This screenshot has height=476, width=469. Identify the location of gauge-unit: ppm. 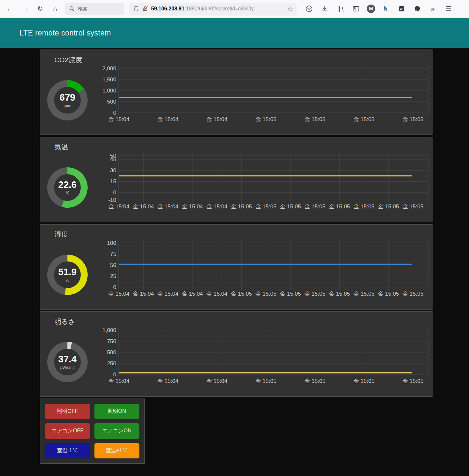
(67, 106).